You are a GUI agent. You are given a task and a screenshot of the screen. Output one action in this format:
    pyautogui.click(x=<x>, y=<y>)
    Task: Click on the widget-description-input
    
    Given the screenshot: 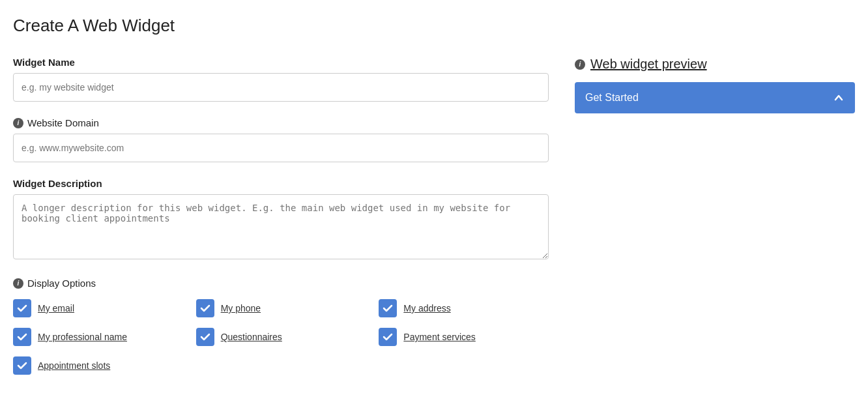 What is the action you would take?
    pyautogui.click(x=281, y=227)
    